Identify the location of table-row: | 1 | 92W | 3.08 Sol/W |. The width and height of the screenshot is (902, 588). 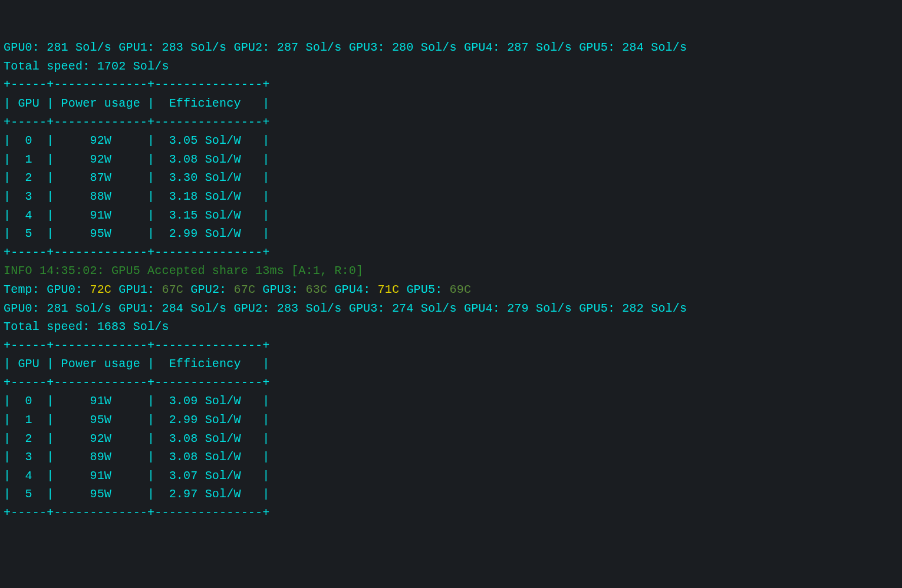
(137, 159).